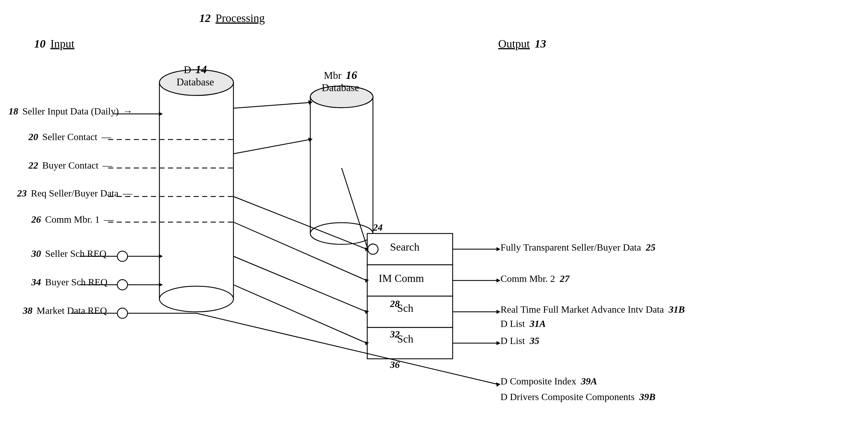 The width and height of the screenshot is (868, 424). What do you see at coordinates (69, 254) in the screenshot?
I see `seller-sch-req-label: 30 Seller Sch REQ` at bounding box center [69, 254].